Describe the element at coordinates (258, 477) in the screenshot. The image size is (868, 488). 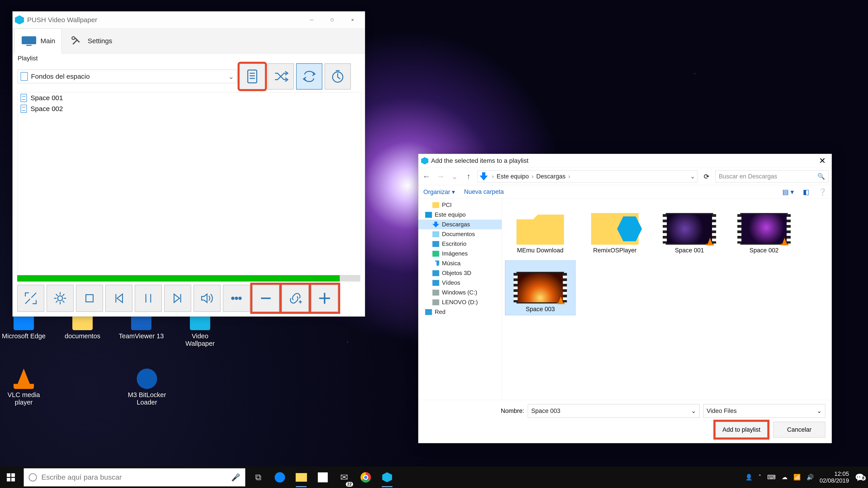
I see `task-view-button: ⧉` at that location.